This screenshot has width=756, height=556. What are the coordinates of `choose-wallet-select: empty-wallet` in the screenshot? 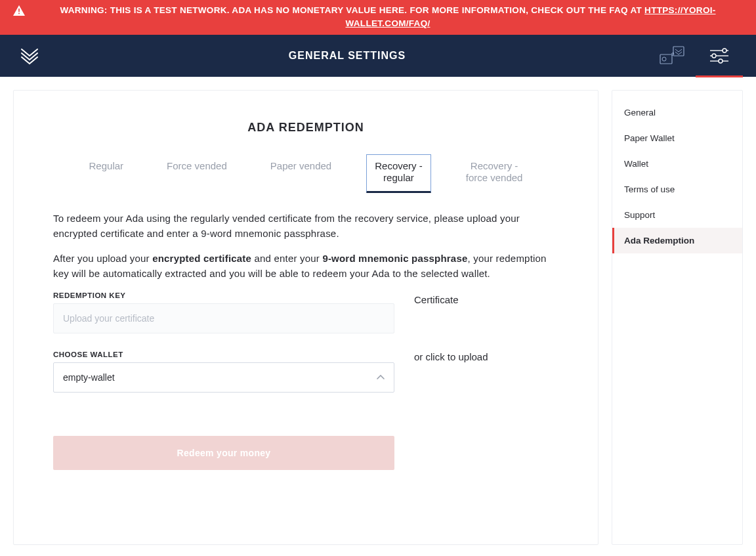 It's located at (224, 377).